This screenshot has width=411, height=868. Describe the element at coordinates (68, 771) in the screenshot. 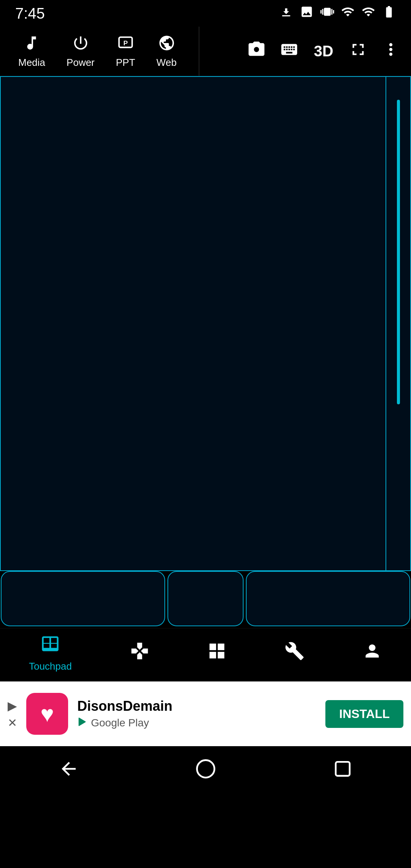

I see `back-button` at that location.